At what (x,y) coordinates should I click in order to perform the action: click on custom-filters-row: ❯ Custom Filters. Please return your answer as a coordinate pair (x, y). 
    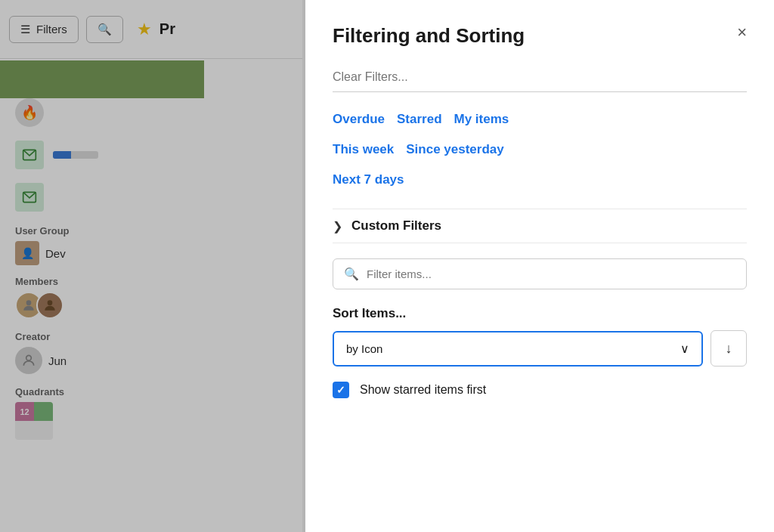
    Looking at the image, I should click on (540, 226).